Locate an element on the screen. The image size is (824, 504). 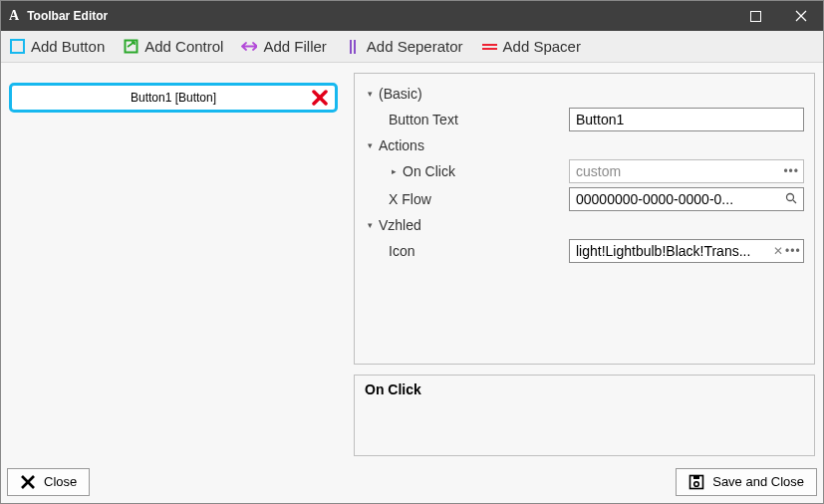
add-control-action: Add Control is located at coordinates (173, 46).